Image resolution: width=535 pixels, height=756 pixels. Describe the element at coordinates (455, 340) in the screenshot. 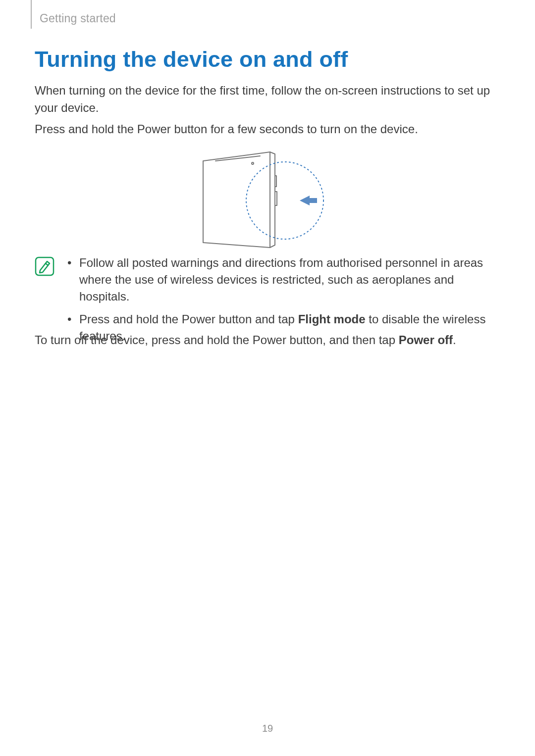

I see `power-off-suffix: .` at that location.